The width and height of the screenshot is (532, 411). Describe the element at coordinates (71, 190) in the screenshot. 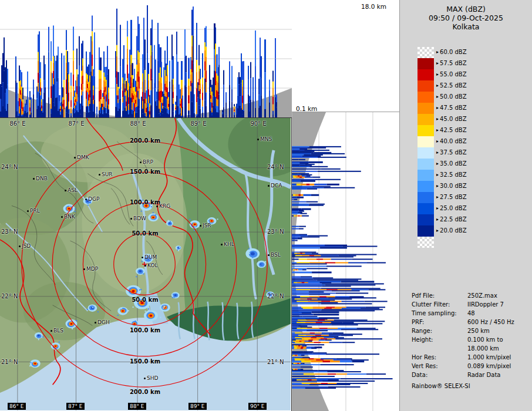

I see `station-marker: ASL` at that location.